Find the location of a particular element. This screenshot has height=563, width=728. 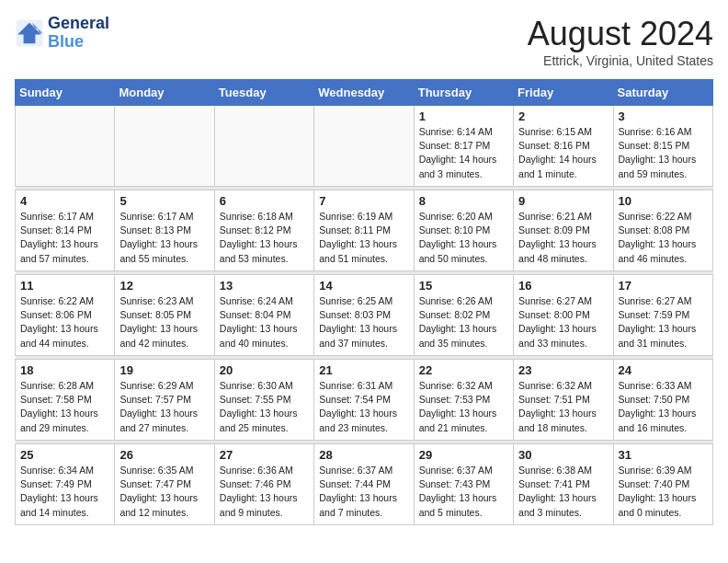

calendar-cell: 3Sunrise: 6:16 AMSunset: 8:15 PMDaylight… is located at coordinates (663, 146).